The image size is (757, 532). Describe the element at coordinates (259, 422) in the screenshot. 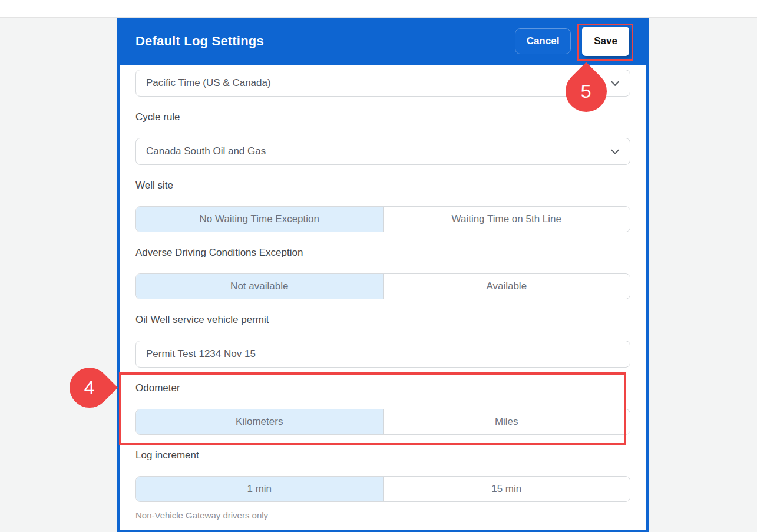

I see `odometer-option-kilometers: Kilometers` at that location.